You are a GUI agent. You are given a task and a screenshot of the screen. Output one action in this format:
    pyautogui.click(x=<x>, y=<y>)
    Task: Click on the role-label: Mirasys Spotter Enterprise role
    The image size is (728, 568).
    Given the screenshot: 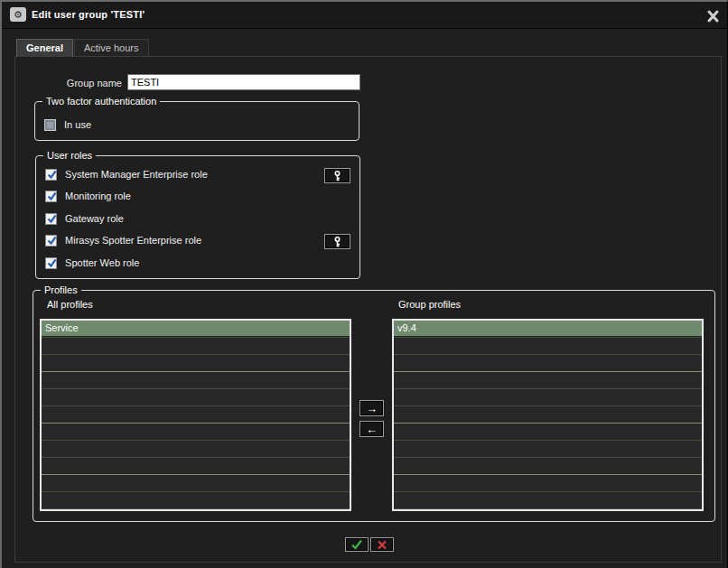 What is the action you would take?
    pyautogui.click(x=134, y=240)
    